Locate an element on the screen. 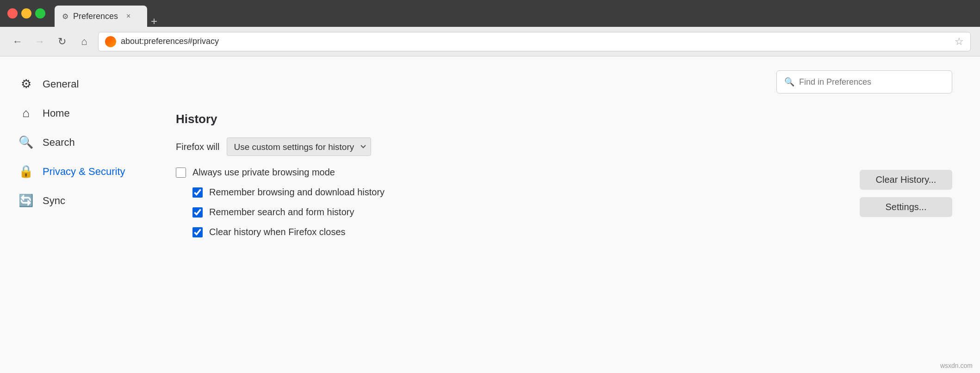 Image resolution: width=980 pixels, height=373 pixels. close-tab-button: × is located at coordinates (129, 16).